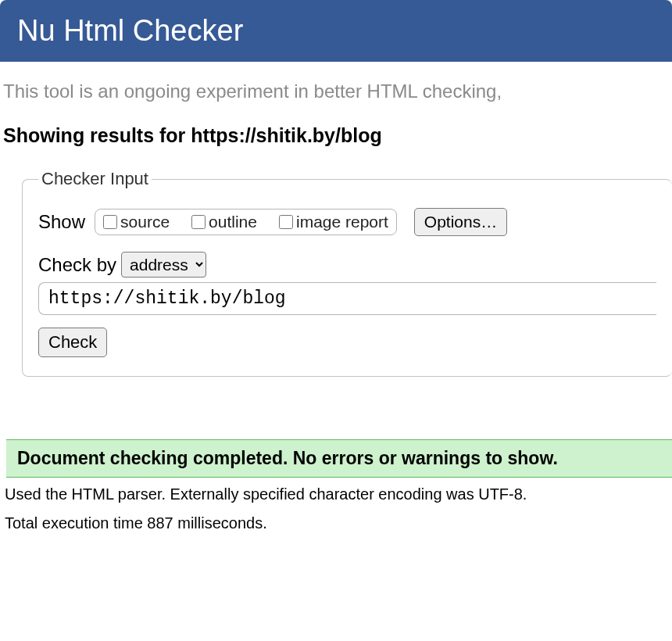 The image size is (672, 641). Describe the element at coordinates (461, 222) in the screenshot. I see `options-button: Options…` at that location.